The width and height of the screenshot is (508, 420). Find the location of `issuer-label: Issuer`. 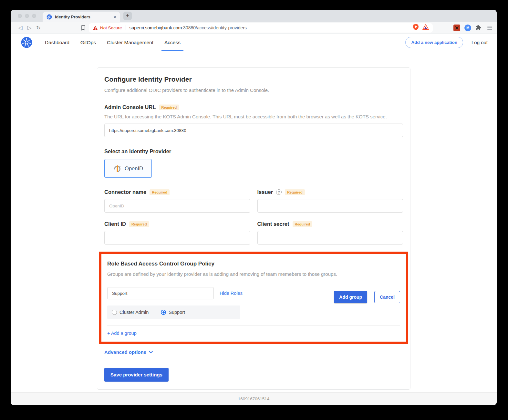

issuer-label: Issuer is located at coordinates (265, 192).